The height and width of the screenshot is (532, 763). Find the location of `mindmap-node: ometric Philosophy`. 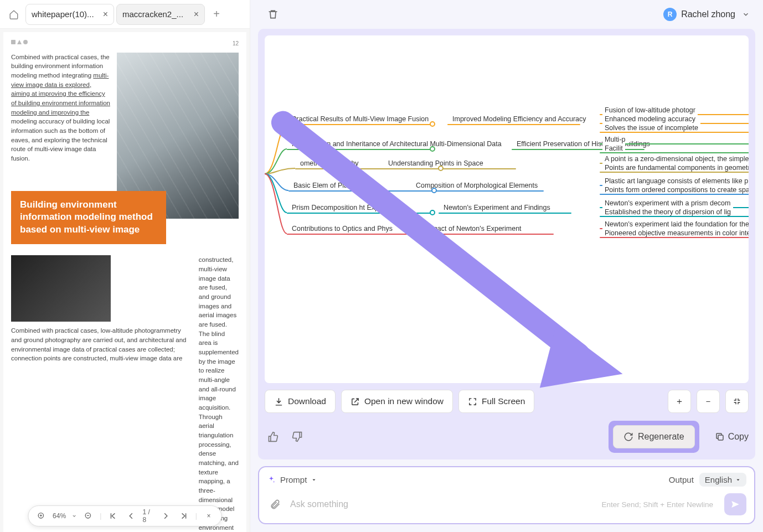

mindmap-node: ometric Philosophy is located at coordinates (329, 163).